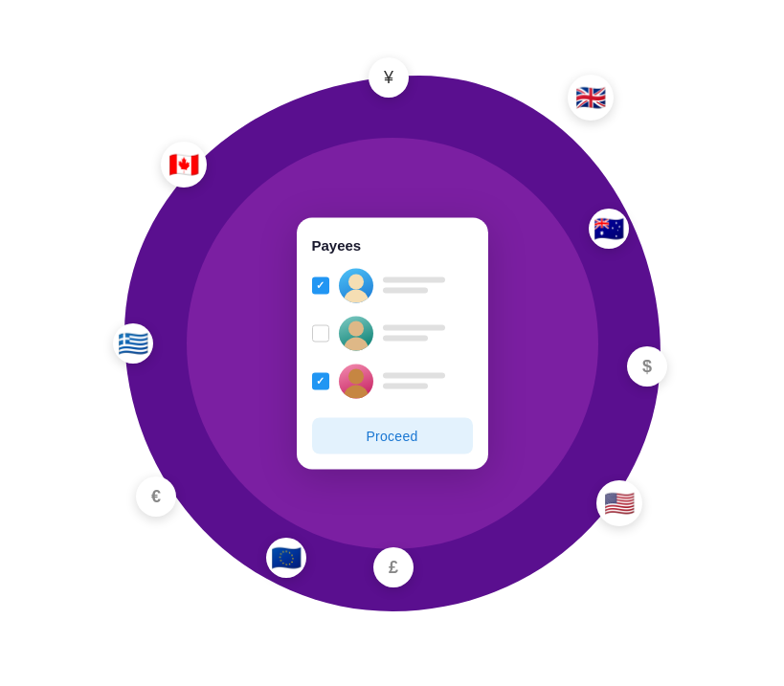  Describe the element at coordinates (414, 328) in the screenshot. I see `payee-2-line-name` at that location.